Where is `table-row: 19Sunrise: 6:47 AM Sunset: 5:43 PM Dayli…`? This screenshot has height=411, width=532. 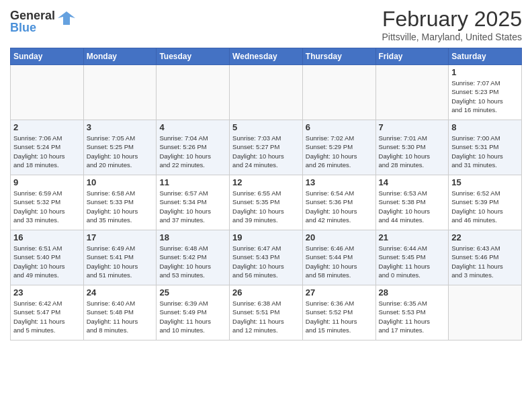
table-row: 19Sunrise: 6:47 AM Sunset: 5:43 PM Dayli… is located at coordinates (266, 258).